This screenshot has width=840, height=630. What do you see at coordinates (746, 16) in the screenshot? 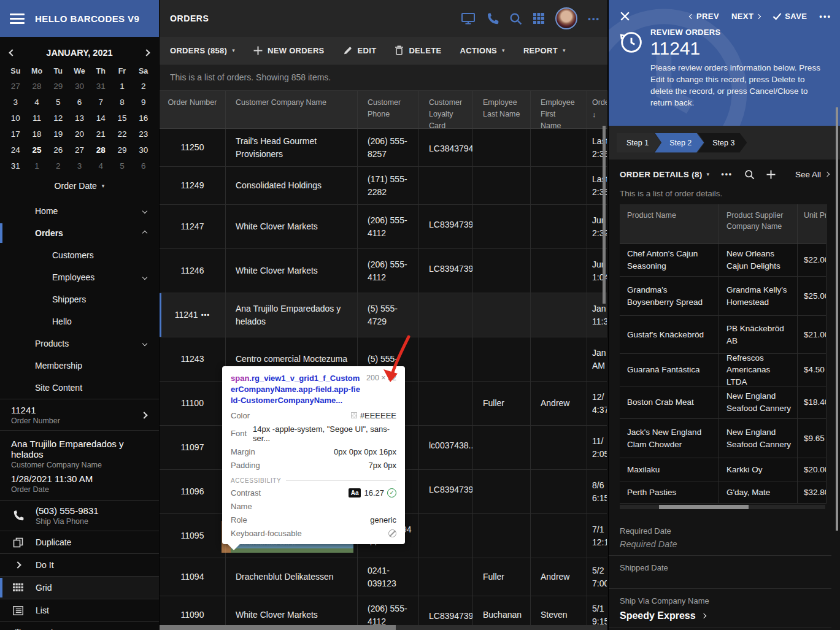
I see `next-button: NEXT` at bounding box center [746, 16].